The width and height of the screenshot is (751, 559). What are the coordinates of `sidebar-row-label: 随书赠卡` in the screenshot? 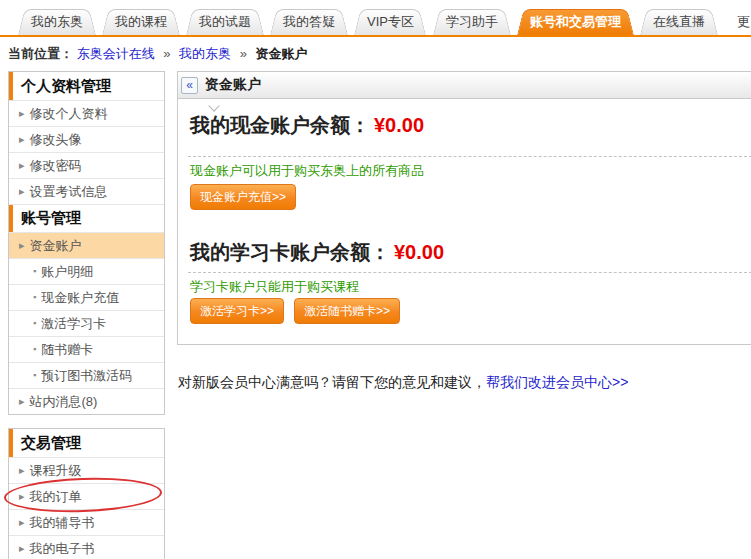 It's located at (67, 350).